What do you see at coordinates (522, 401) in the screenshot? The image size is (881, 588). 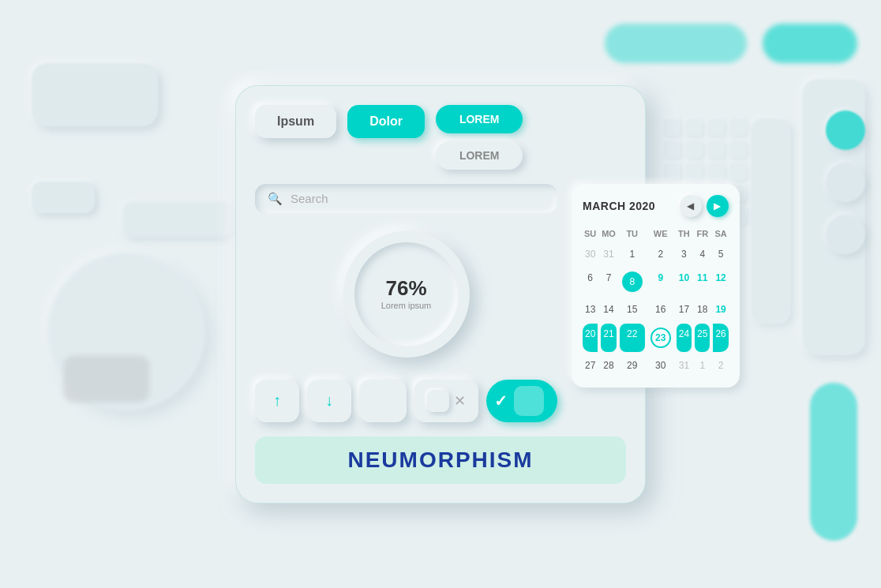 I see `toggle-button: ✓` at bounding box center [522, 401].